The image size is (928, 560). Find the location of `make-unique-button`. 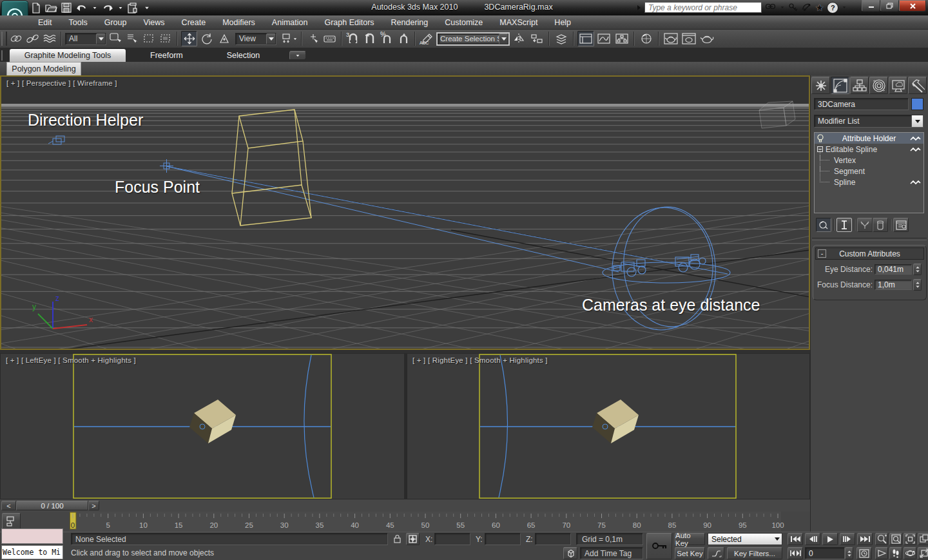

make-unique-button is located at coordinates (865, 225).